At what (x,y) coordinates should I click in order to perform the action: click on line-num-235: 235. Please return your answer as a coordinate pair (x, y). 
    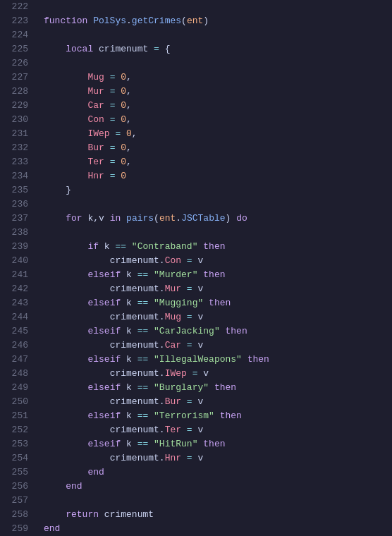
    Looking at the image, I should click on (14, 190).